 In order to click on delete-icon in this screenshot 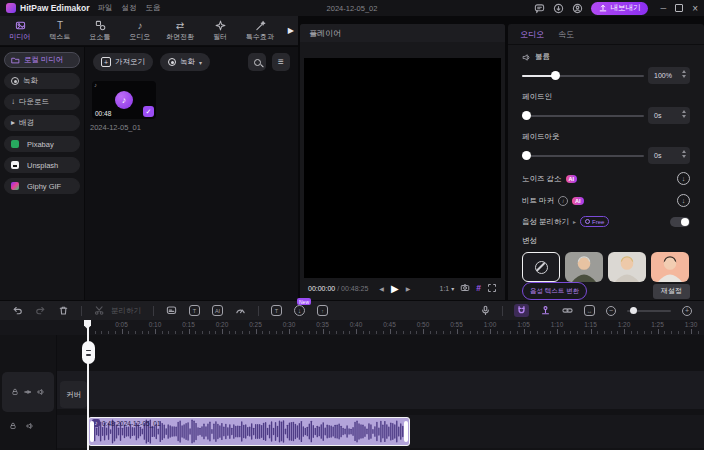, I will do `click(64, 310)`.